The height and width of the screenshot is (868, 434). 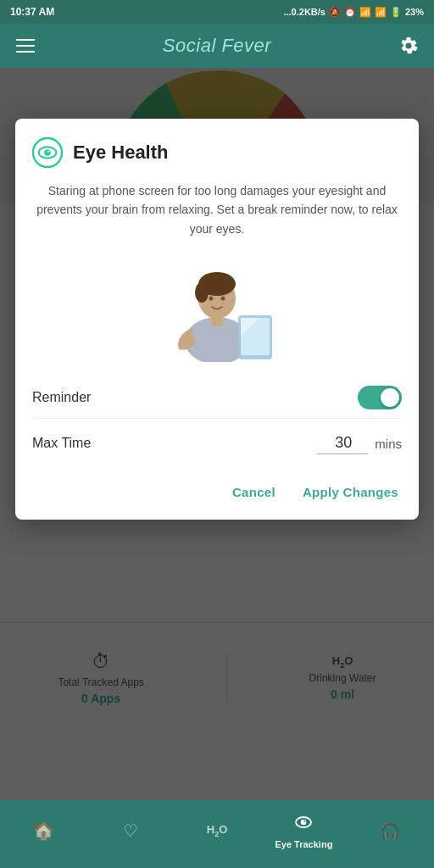 What do you see at coordinates (350, 12) in the screenshot?
I see `alarm-icon: ⏰` at bounding box center [350, 12].